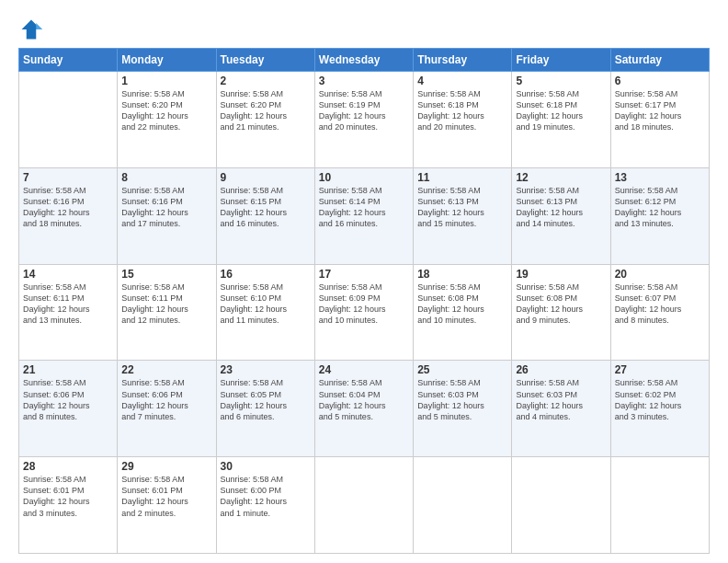 The image size is (728, 563). What do you see at coordinates (660, 370) in the screenshot?
I see `day-number: 27` at bounding box center [660, 370].